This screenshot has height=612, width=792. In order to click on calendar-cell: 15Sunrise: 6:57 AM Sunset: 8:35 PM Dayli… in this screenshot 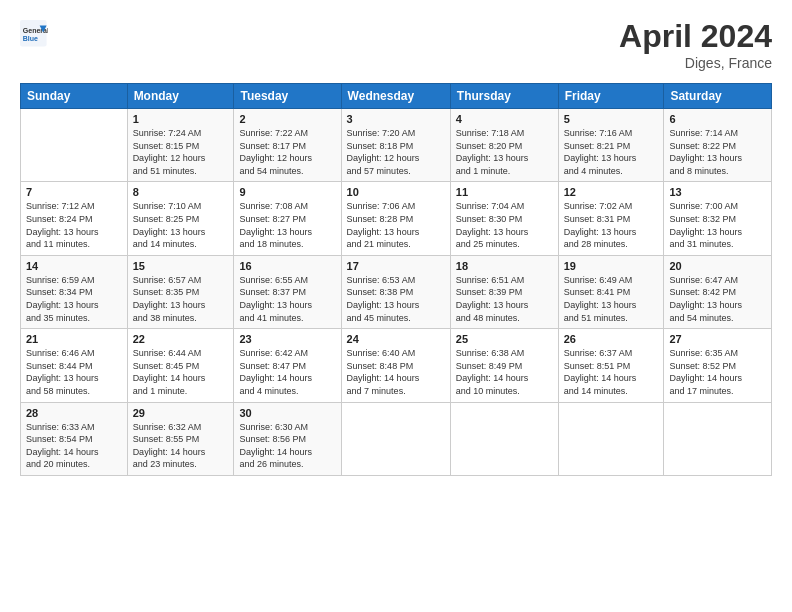, I will do `click(180, 292)`.